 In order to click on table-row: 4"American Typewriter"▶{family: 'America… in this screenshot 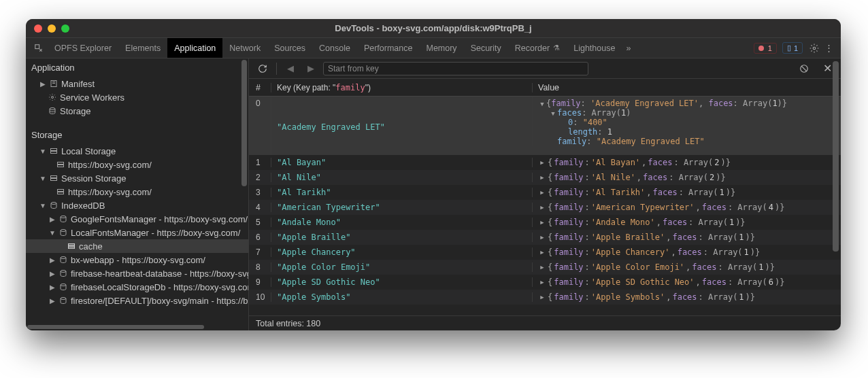, I will do `click(545, 207)`.